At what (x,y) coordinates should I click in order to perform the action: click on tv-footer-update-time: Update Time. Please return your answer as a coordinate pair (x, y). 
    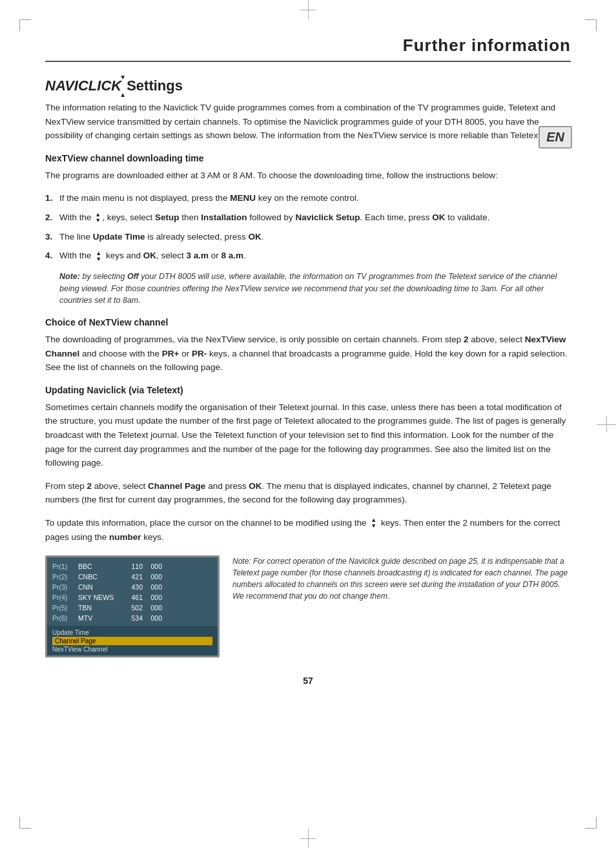
    Looking at the image, I should click on (132, 633).